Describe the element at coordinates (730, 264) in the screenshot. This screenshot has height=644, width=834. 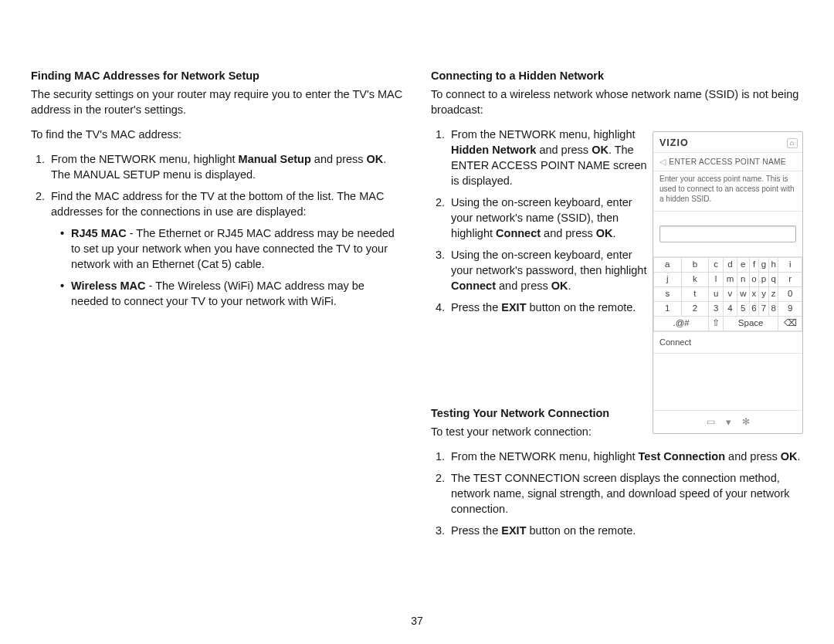
I see `key: d` at that location.